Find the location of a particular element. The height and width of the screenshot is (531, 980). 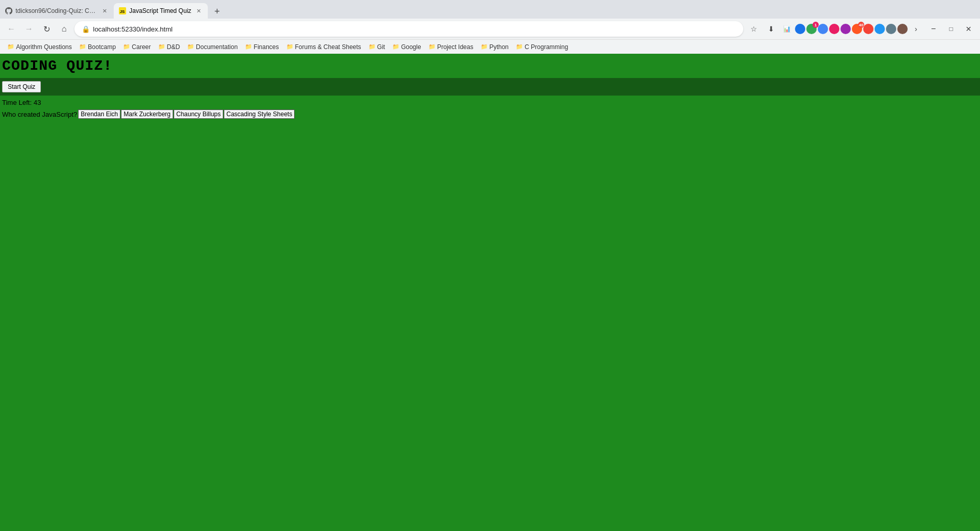

tab-github: tdickson96/Coding-Quiz: Crea… ✕ is located at coordinates (57, 11).